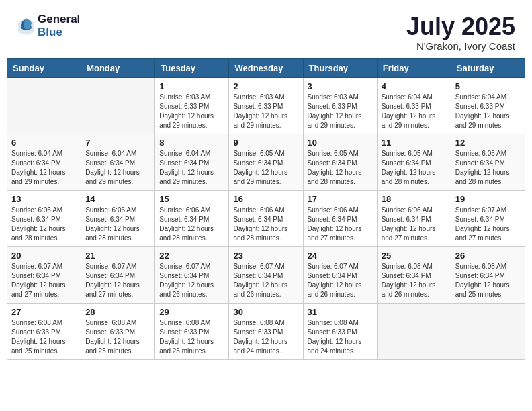  What do you see at coordinates (340, 86) in the screenshot?
I see `day-number: 3` at bounding box center [340, 86].